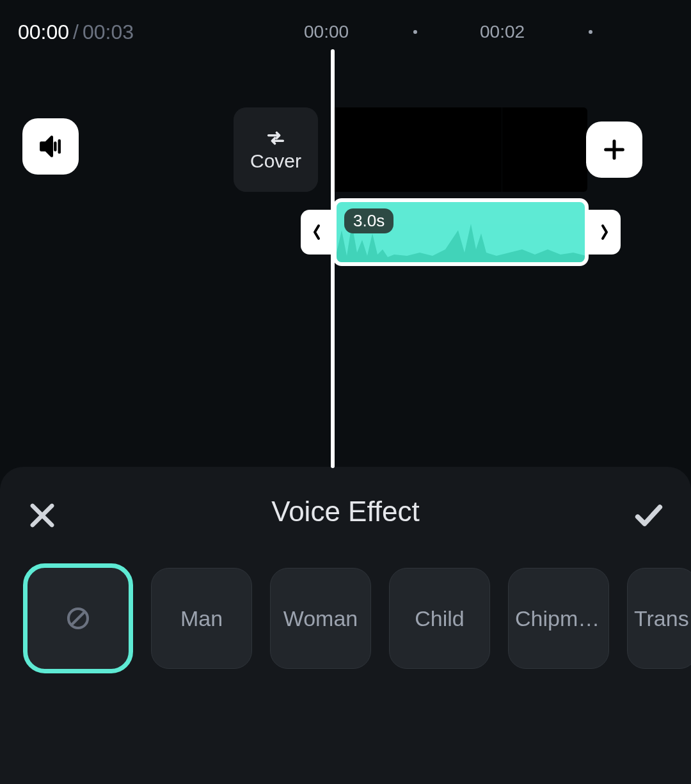 The height and width of the screenshot is (784, 691). Describe the element at coordinates (202, 618) in the screenshot. I see `effect-man: Man` at that location.